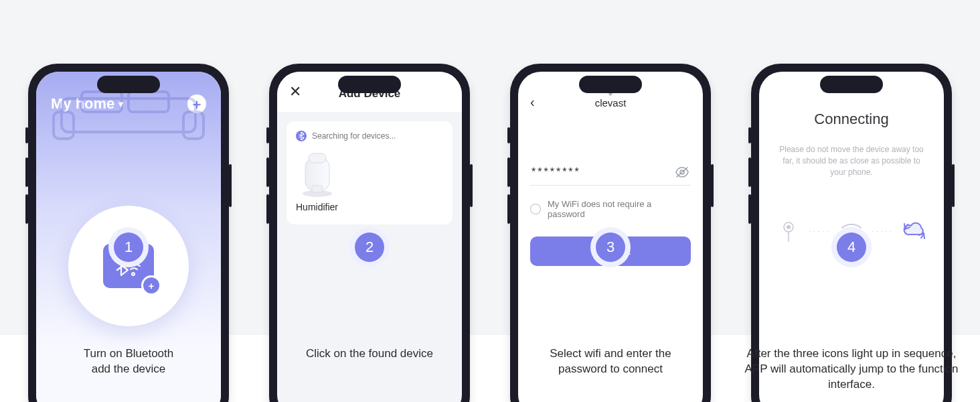 This screenshot has width=980, height=402. Describe the element at coordinates (533, 102) in the screenshot. I see `back-icon: ‹` at that location.